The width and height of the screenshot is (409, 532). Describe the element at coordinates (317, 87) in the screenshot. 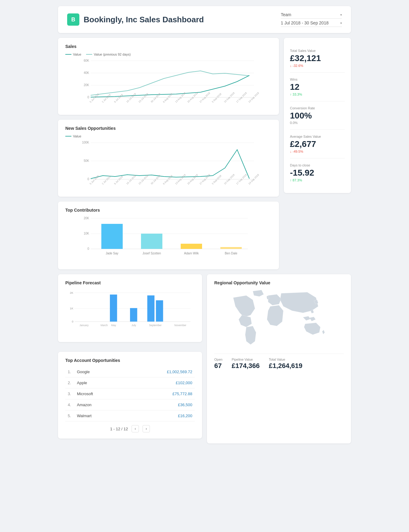

I see `wins-value: 12` at that location.